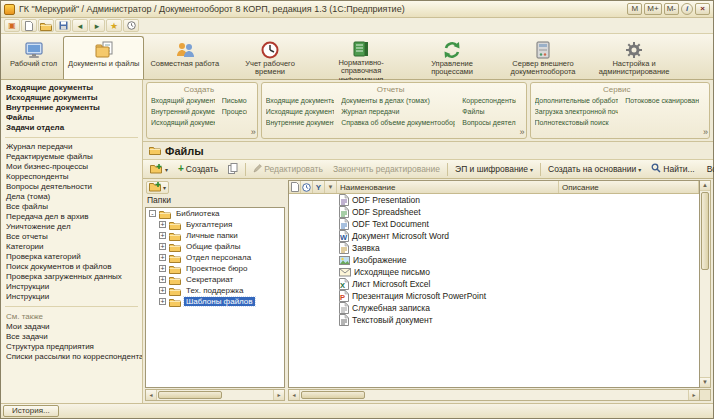  I want to click on new-folder-button: ▾, so click(159, 170).